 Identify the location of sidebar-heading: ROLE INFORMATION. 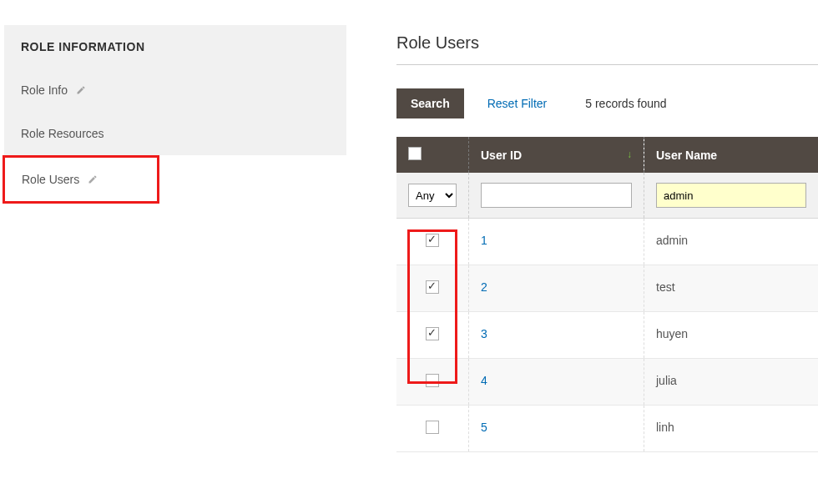
(175, 47).